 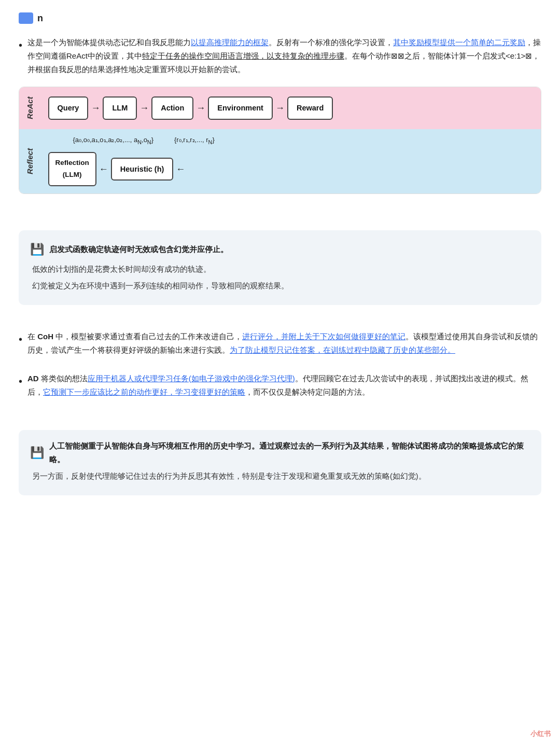 What do you see at coordinates (68, 108) in the screenshot?
I see `node-query: Query` at bounding box center [68, 108].